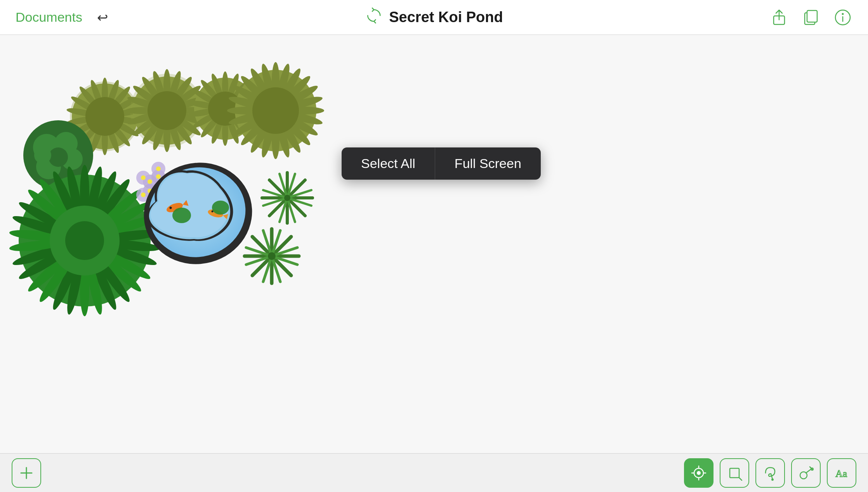 The height and width of the screenshot is (492, 868). Describe the element at coordinates (770, 473) in the screenshot. I see `toolbar-right: Aa` at that location.